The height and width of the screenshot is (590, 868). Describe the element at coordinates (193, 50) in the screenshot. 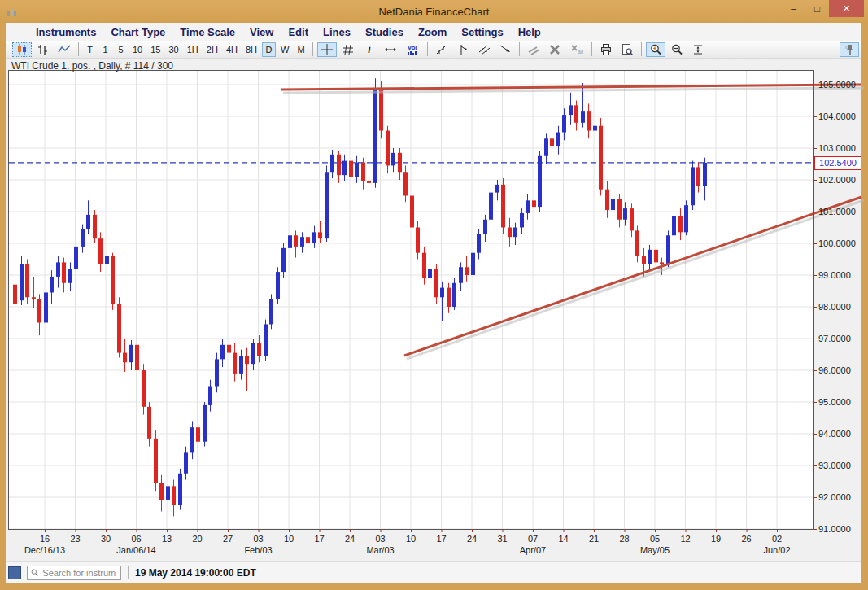

I see `timescale-1h-button: 1H` at that location.